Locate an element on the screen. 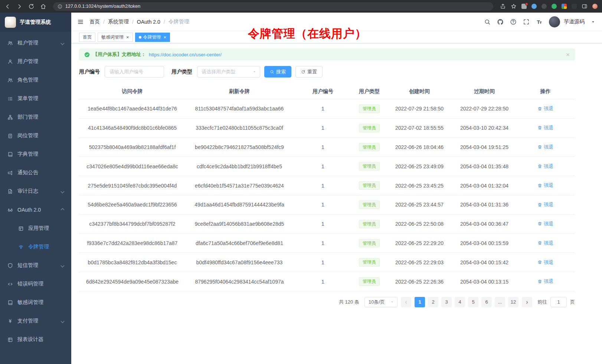 This screenshot has height=364, width=602. profile-avatar-icon is located at coordinates (595, 6).